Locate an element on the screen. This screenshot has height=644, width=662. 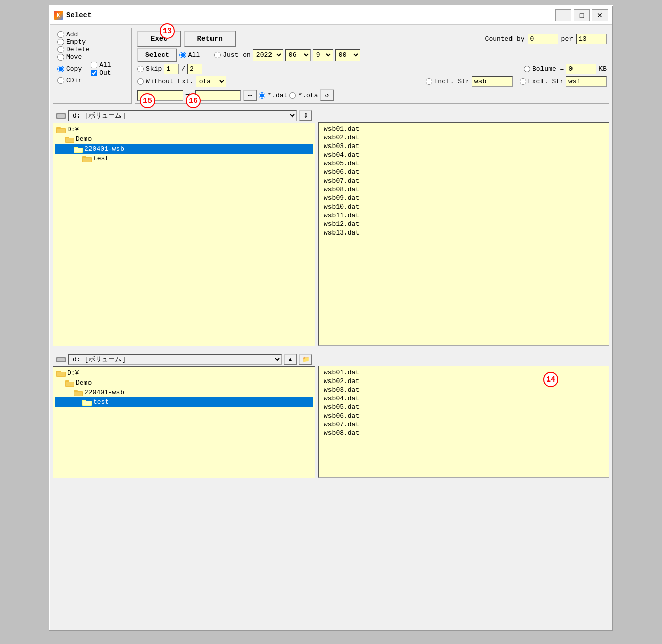
bolume-label: Bolume = is located at coordinates (548, 69).